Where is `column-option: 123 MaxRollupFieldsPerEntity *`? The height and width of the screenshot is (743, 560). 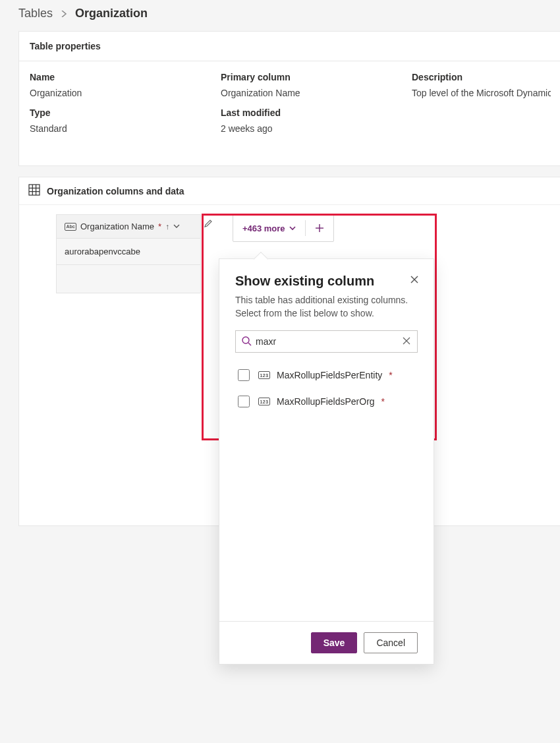
column-option: 123 MaxRollupFieldsPerEntity * is located at coordinates (327, 375).